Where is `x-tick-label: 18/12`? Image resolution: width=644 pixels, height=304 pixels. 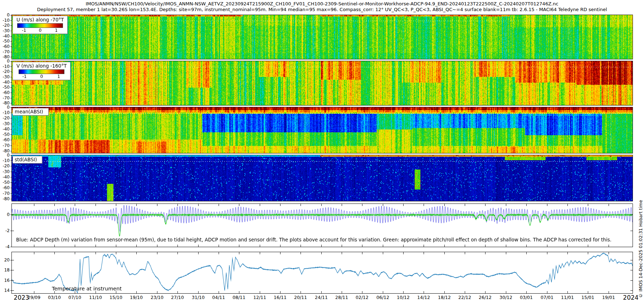
x-tick-label: 18/12 is located at coordinates (444, 298).